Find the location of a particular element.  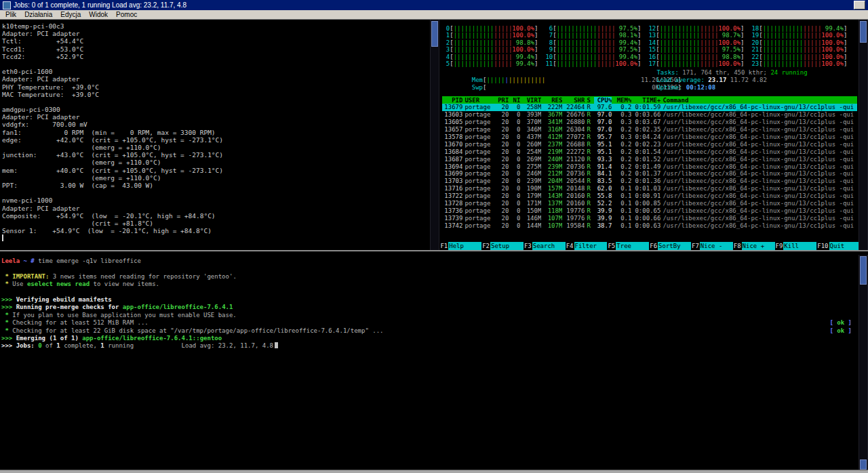

process-row: 13742portage200144M107M19584R38.70.10:00… is located at coordinates (650, 225).